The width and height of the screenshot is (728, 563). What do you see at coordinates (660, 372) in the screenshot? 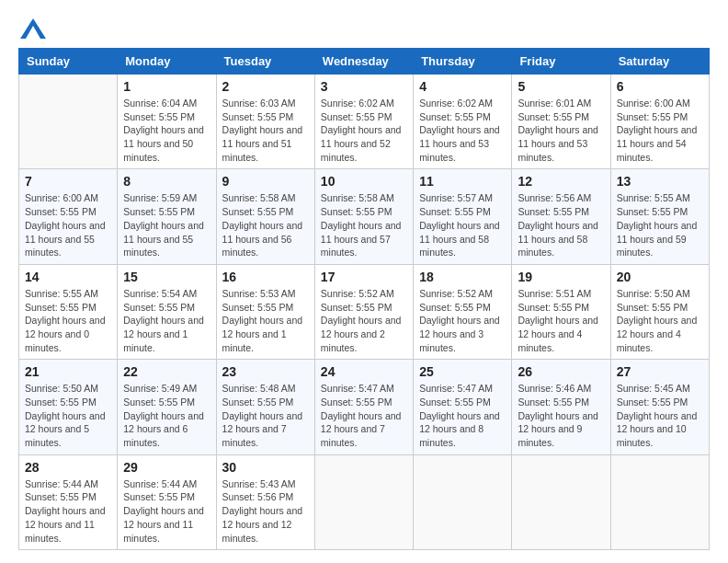
I see `day-number: 27` at bounding box center [660, 372].